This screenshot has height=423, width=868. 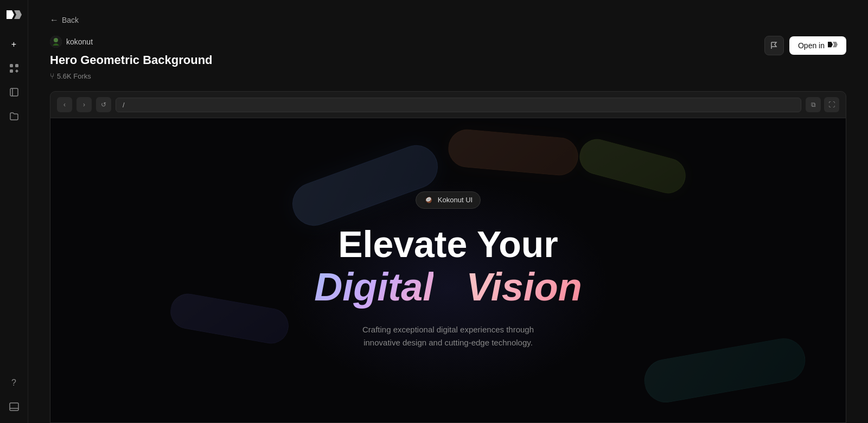 What do you see at coordinates (74, 76) in the screenshot?
I see `forks-count: 5.6K Forks` at bounding box center [74, 76].